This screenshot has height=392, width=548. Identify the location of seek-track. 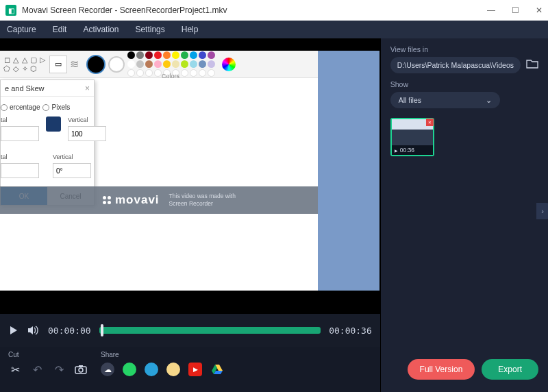
(210, 330).